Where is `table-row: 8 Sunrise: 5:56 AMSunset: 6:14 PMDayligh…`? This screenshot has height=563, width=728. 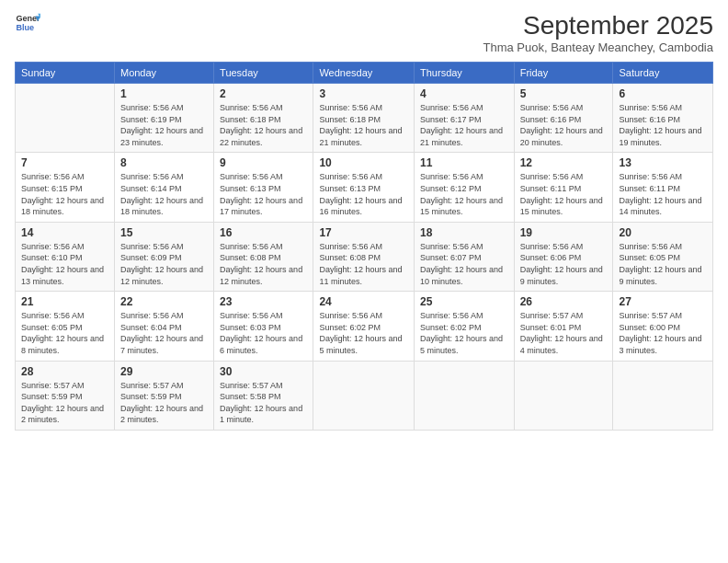 table-row: 8 Sunrise: 5:56 AMSunset: 6:14 PMDayligh… is located at coordinates (164, 188).